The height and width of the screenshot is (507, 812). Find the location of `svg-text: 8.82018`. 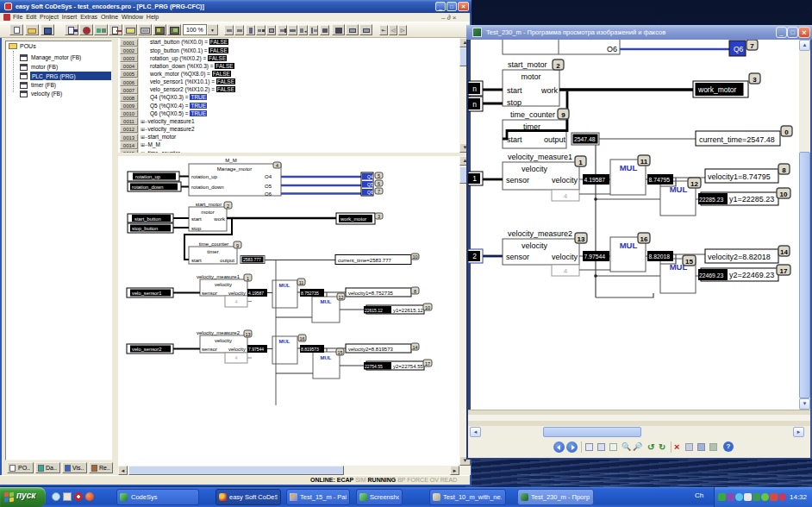

svg-text: 8.82018 is located at coordinates (660, 257).